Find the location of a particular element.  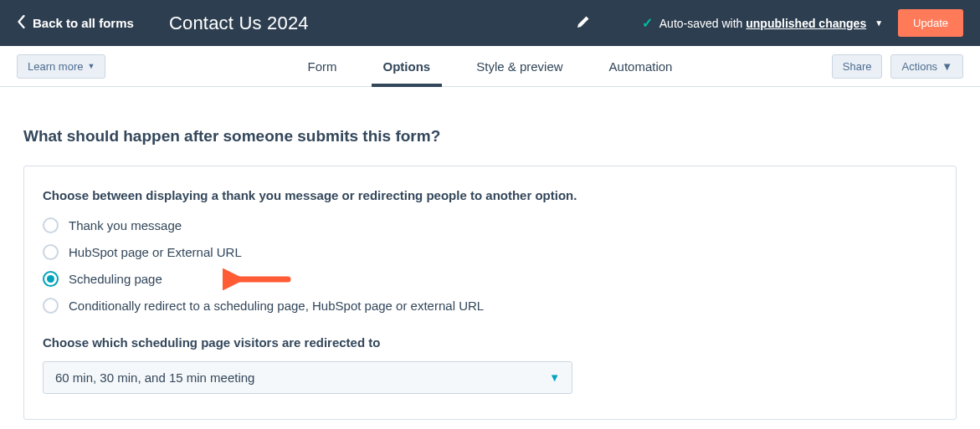

radio-label: Thank you message is located at coordinates (126, 226).